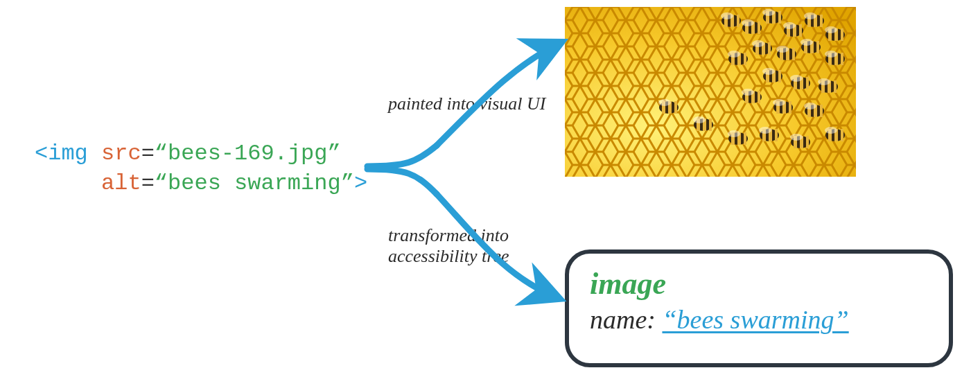 The image size is (980, 377). Describe the element at coordinates (161, 183) in the screenshot. I see `code-quote-open-2: “` at that location.